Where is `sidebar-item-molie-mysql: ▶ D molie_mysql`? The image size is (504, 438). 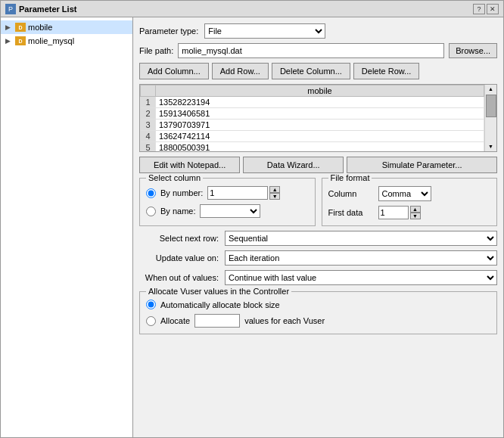
sidebar-item-molie-mysql: ▶ D molie_mysql is located at coordinates (67, 41).